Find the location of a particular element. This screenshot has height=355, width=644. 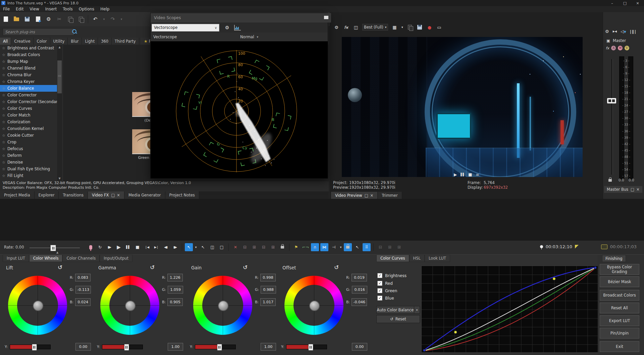

dock-tab: Project Notes □× is located at coordinates (182, 195).